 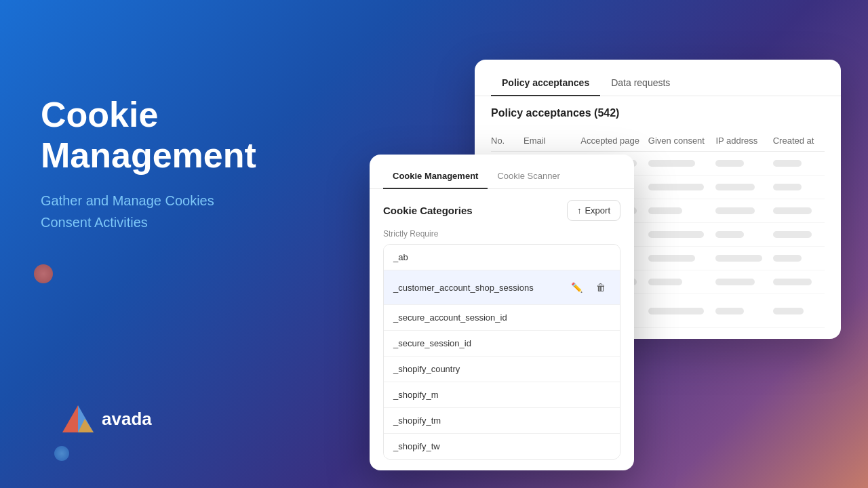 I want to click on hero-title-line2: Management, so click(x=149, y=155).